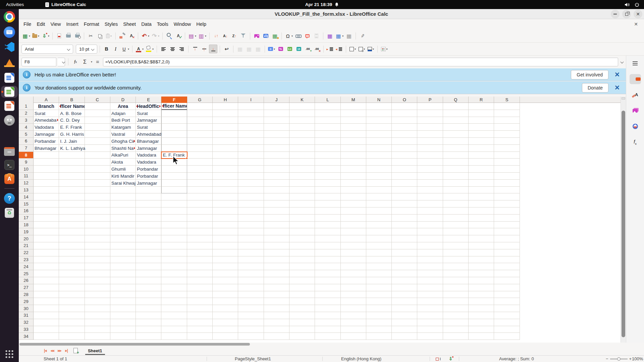 The width and height of the screenshot is (644, 362). I want to click on cell-Q19, so click(456, 232).